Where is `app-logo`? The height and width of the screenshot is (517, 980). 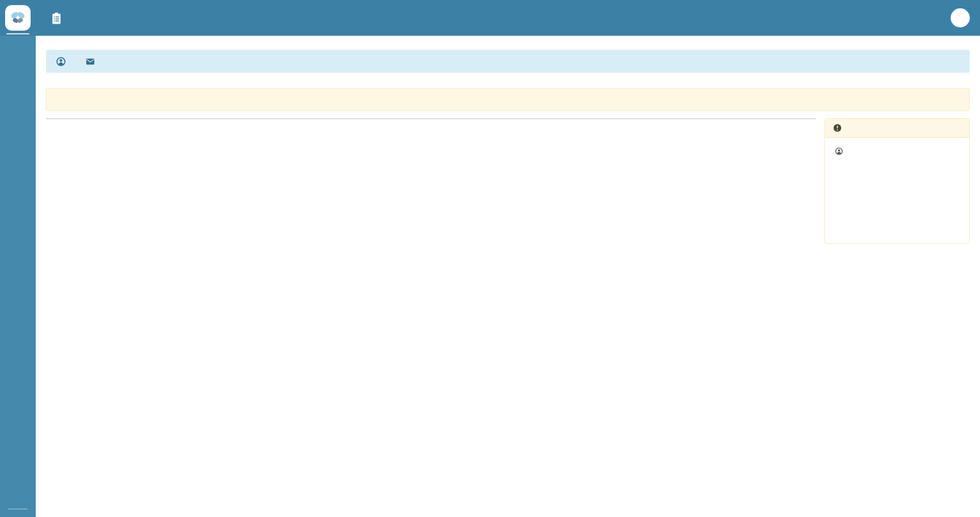
app-logo is located at coordinates (18, 18).